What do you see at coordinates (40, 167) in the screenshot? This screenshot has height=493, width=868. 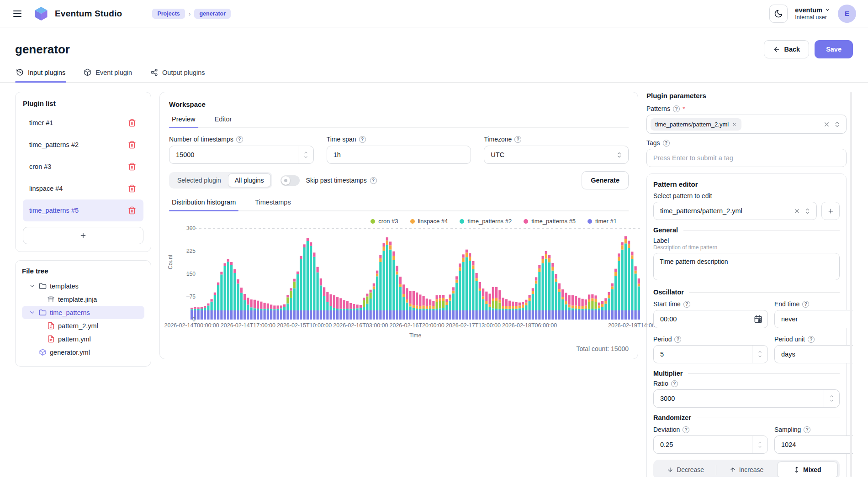 I see `plugin-label: cron #3` at bounding box center [40, 167].